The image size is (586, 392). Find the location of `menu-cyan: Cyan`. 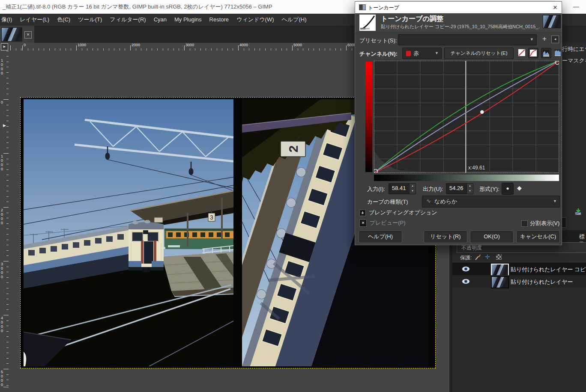

menu-cyan: Cyan is located at coordinates (160, 20).